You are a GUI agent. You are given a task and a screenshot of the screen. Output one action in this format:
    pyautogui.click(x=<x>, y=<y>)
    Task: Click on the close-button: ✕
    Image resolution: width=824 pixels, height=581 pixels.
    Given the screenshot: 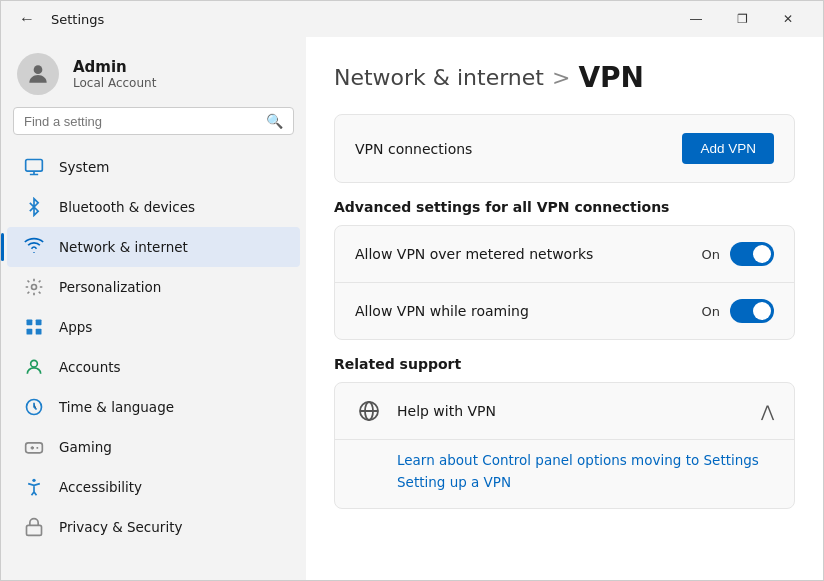 What is the action you would take?
    pyautogui.click(x=788, y=19)
    